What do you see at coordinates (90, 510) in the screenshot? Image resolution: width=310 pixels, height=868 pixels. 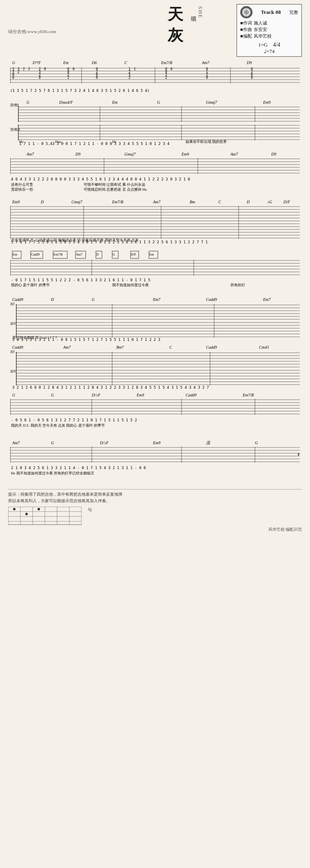 I see `footer-with: 与` at bounding box center [90, 510].